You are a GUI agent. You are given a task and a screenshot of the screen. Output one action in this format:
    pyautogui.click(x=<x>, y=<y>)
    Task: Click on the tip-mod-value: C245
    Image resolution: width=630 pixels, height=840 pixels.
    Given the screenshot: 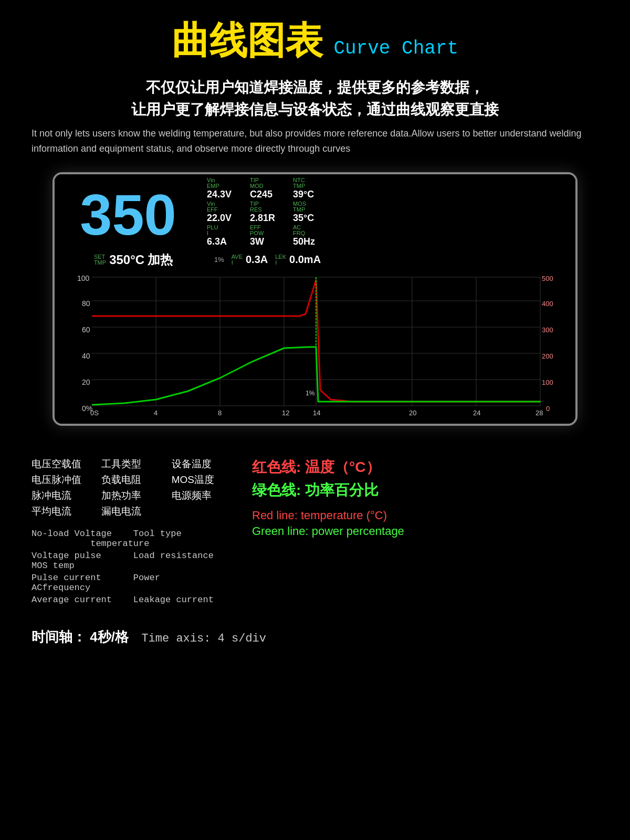 What is the action you would take?
    pyautogui.click(x=268, y=194)
    